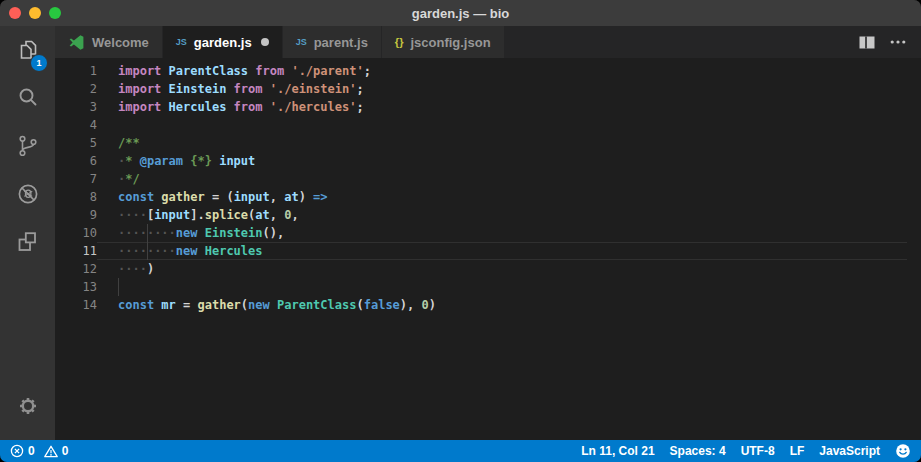  I want to click on code-line: 9····[input].splice(at, 0,, so click(488, 215).